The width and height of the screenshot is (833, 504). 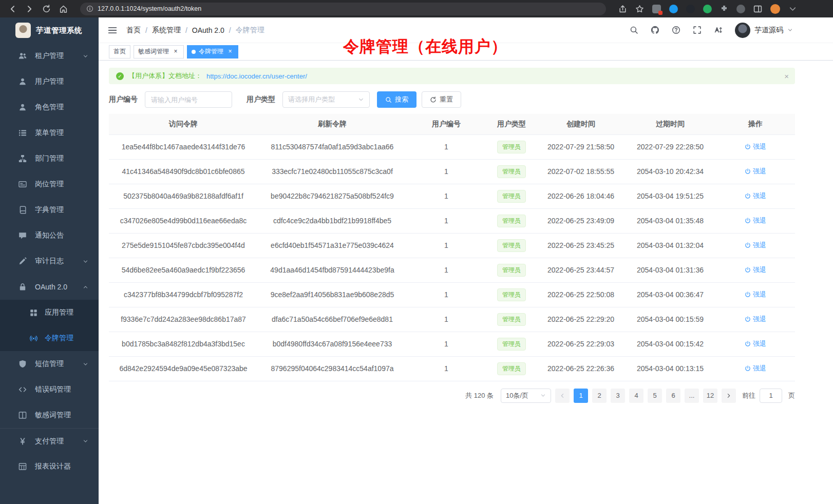 What do you see at coordinates (636, 396) in the screenshot?
I see `page-button-4: 4` at bounding box center [636, 396].